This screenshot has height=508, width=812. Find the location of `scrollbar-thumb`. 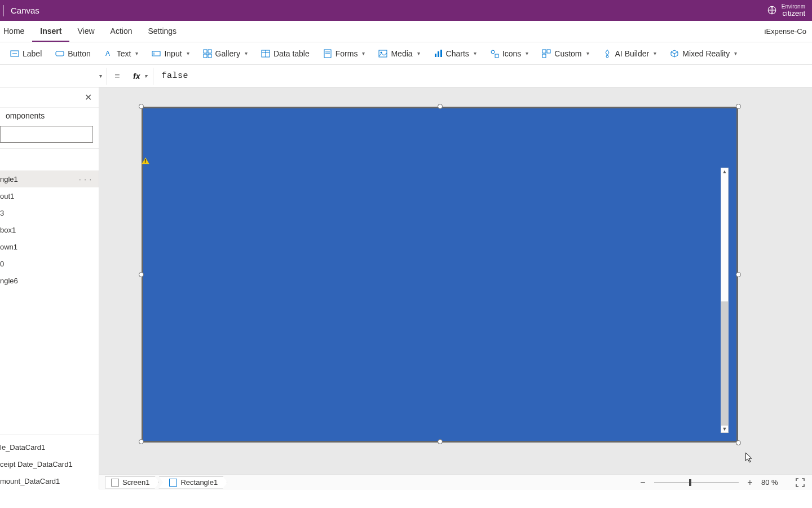

scrollbar-thumb is located at coordinates (725, 364).